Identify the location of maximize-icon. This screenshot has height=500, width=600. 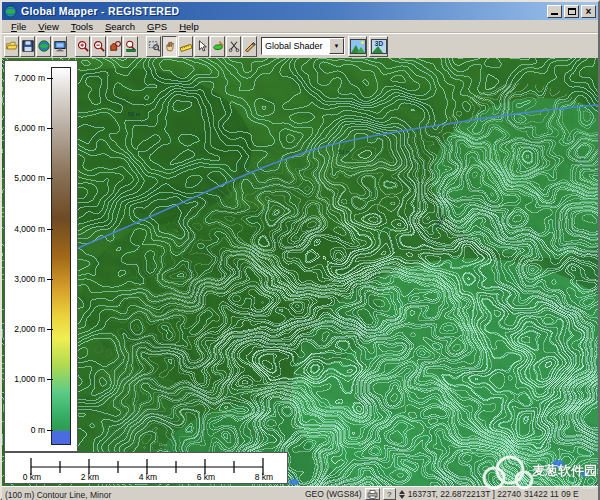
(572, 12).